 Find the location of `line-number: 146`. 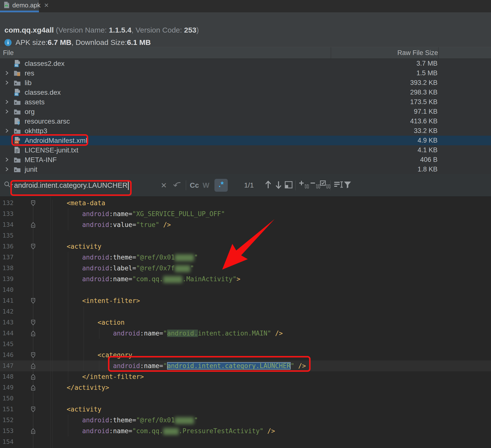

line-number: 146 is located at coordinates (7, 355).